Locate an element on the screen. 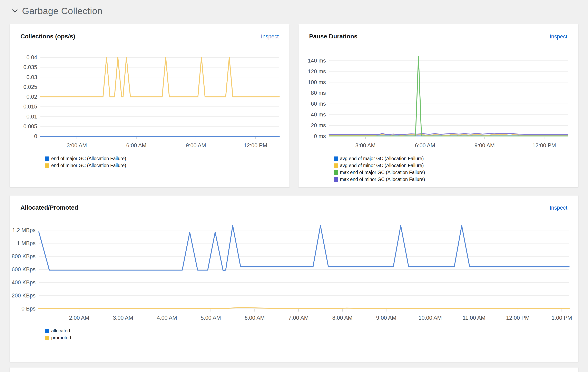 This screenshot has width=588, height=372. legend-label: allocated is located at coordinates (61, 331).